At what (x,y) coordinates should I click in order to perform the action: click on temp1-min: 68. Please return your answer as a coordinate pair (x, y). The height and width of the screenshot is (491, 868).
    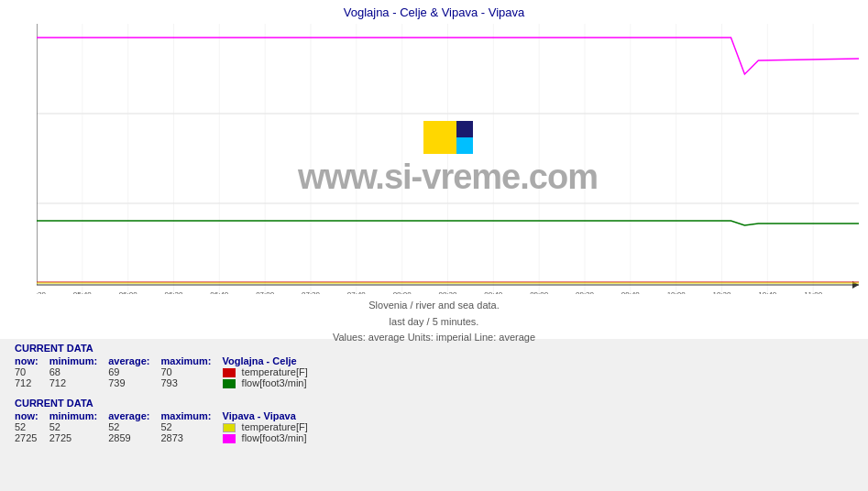
    Looking at the image, I should click on (79, 372).